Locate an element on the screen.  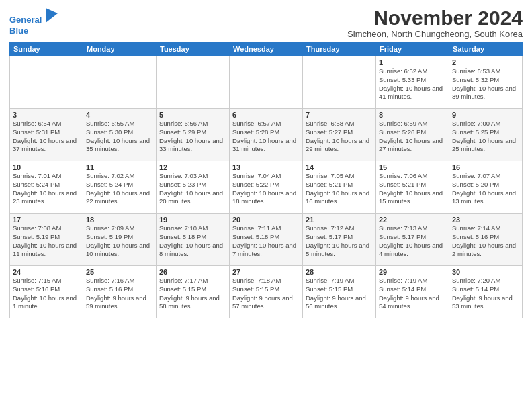
day-info: Sunrise: 7:07 AM Sunset: 5:20 PM Dayligh… is located at coordinates (486, 189).